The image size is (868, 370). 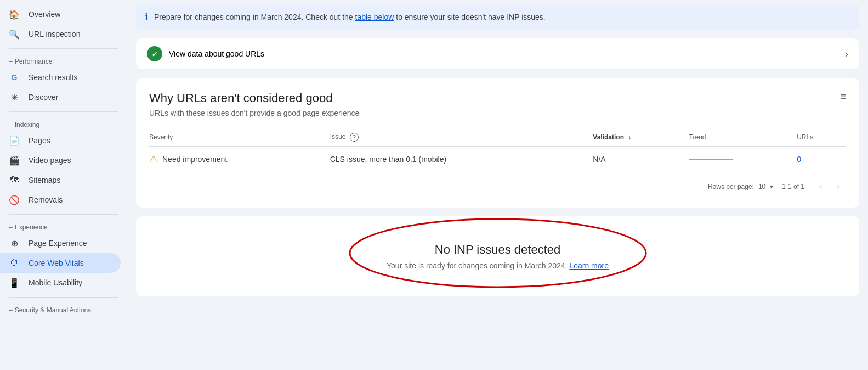 I want to click on table-row: ⚠ Need improvement CLS issue: more than …, so click(x=498, y=159).